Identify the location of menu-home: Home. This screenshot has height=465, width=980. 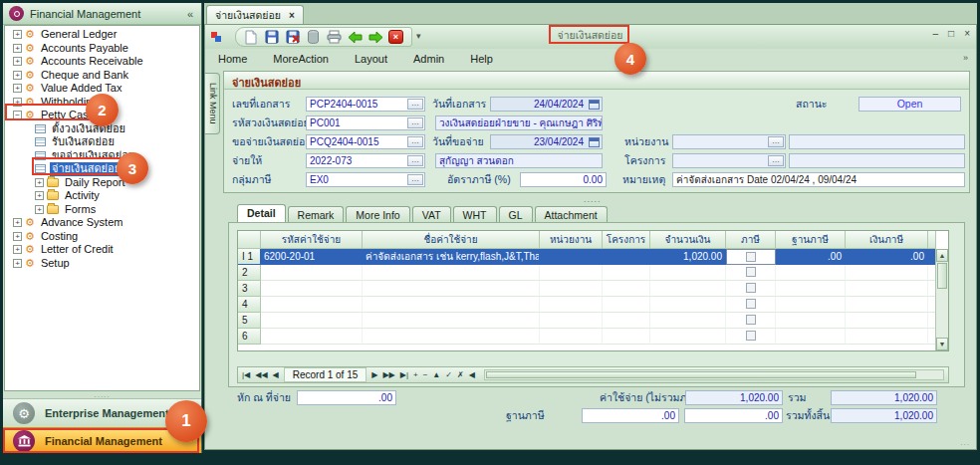
(233, 59).